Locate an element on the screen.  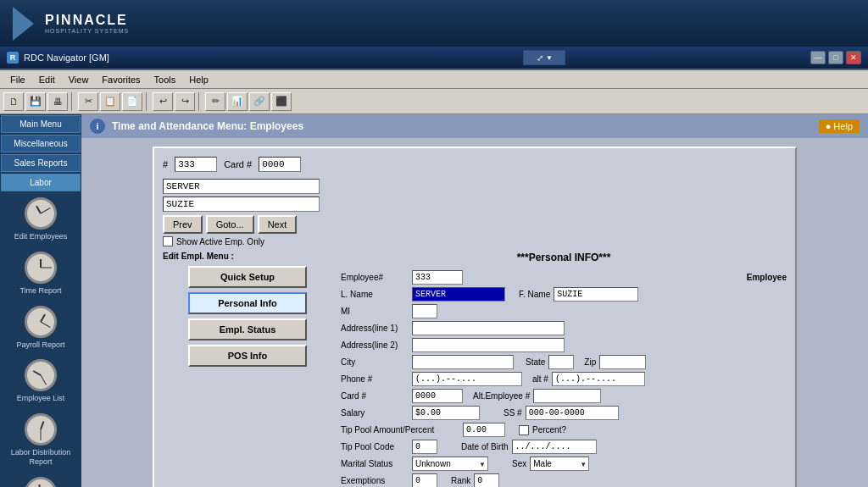
employee-num-input is located at coordinates (437, 278).